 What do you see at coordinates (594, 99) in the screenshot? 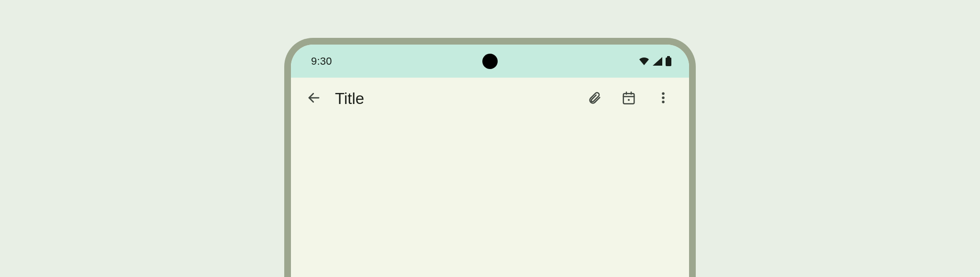
I see `attach-icon` at bounding box center [594, 99].